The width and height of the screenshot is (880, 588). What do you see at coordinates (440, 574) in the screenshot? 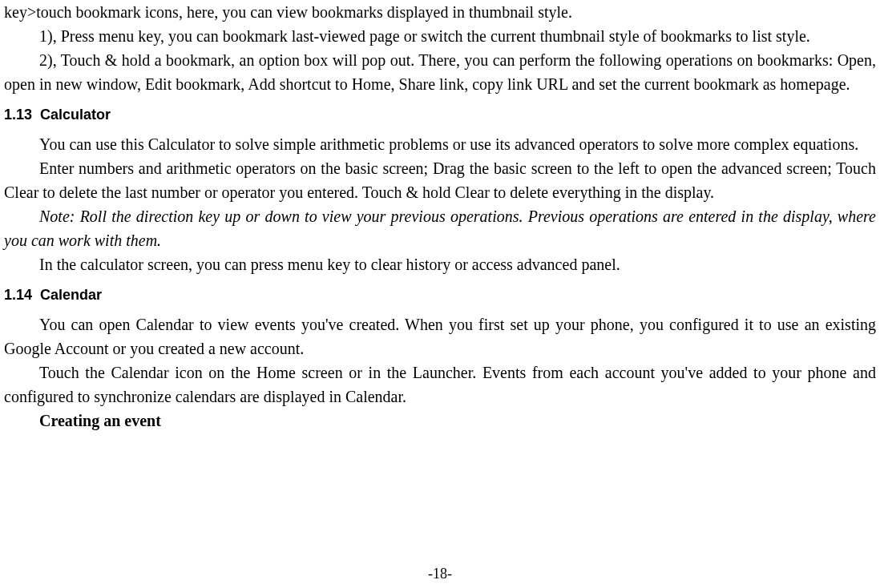
I see `page-number: -18-` at bounding box center [440, 574].